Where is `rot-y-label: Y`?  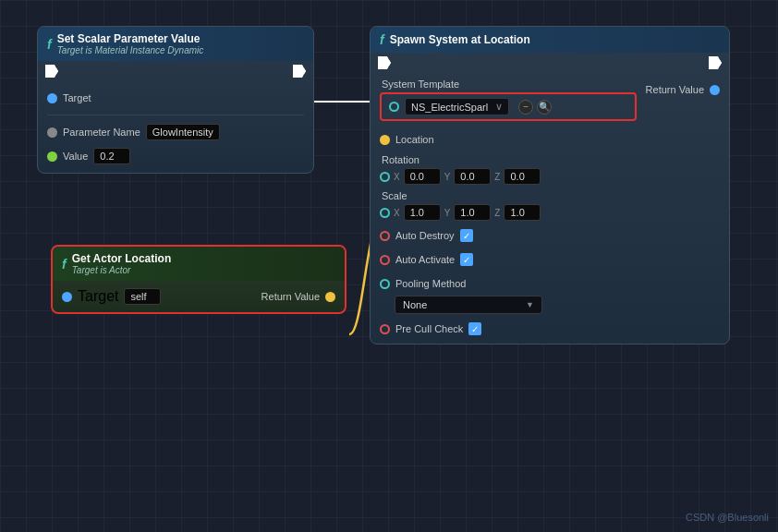
rot-y-label: Y is located at coordinates (447, 177).